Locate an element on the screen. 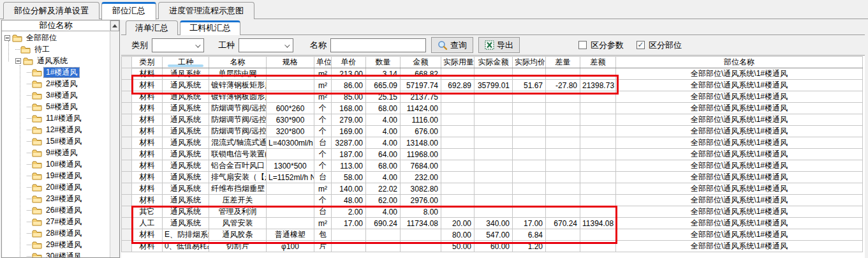 This screenshot has height=258, width=868. tree-item-15#楼通风: 15#楼通风 is located at coordinates (56, 141).